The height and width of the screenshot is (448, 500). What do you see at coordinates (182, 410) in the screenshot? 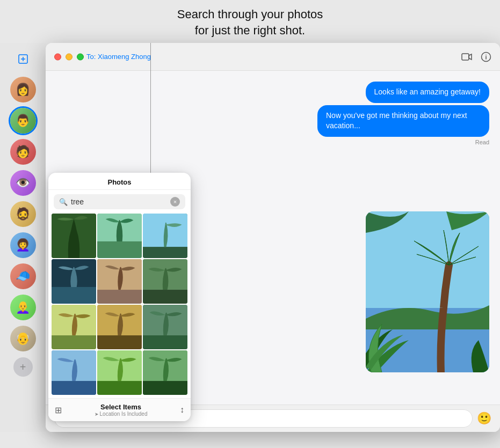
I see `sort-icon: ↕` at bounding box center [182, 410].